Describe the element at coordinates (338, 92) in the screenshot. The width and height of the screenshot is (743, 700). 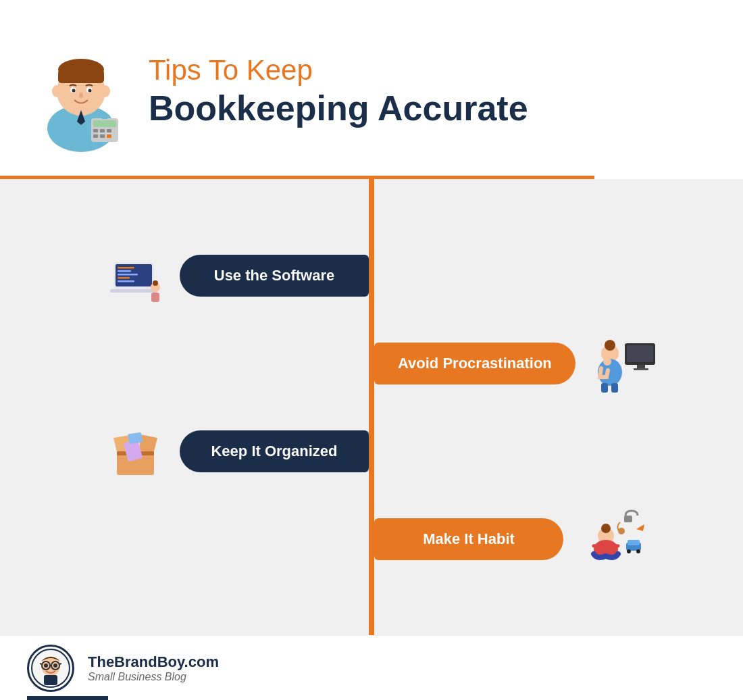
I see `header-text: Tips To Keep Bookkeeping Accurate` at that location.